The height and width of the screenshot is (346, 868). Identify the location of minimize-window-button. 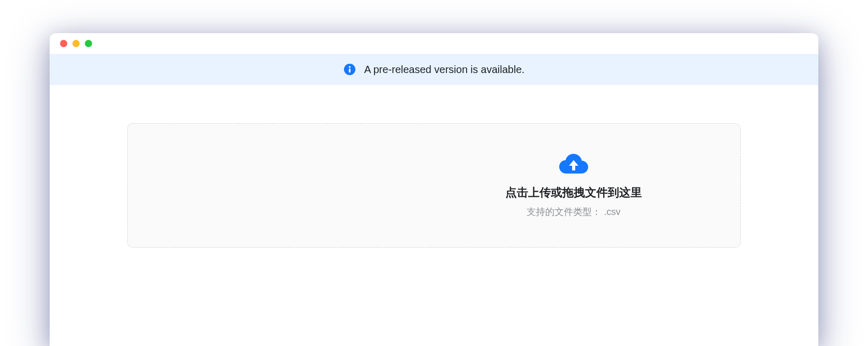
(76, 44).